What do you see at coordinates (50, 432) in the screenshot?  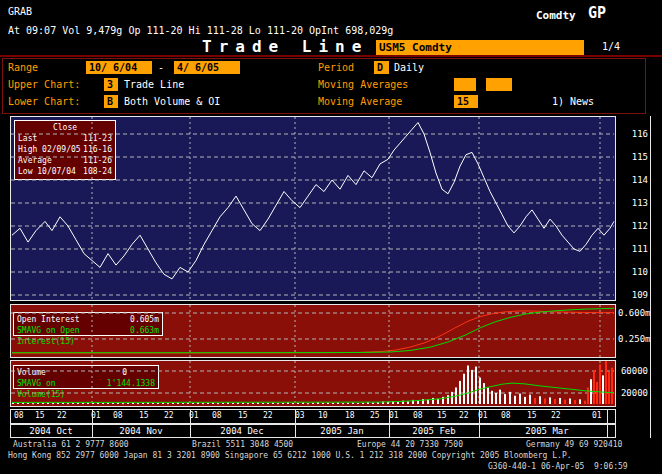 I see `month-label: 2004 Oct` at bounding box center [50, 432].